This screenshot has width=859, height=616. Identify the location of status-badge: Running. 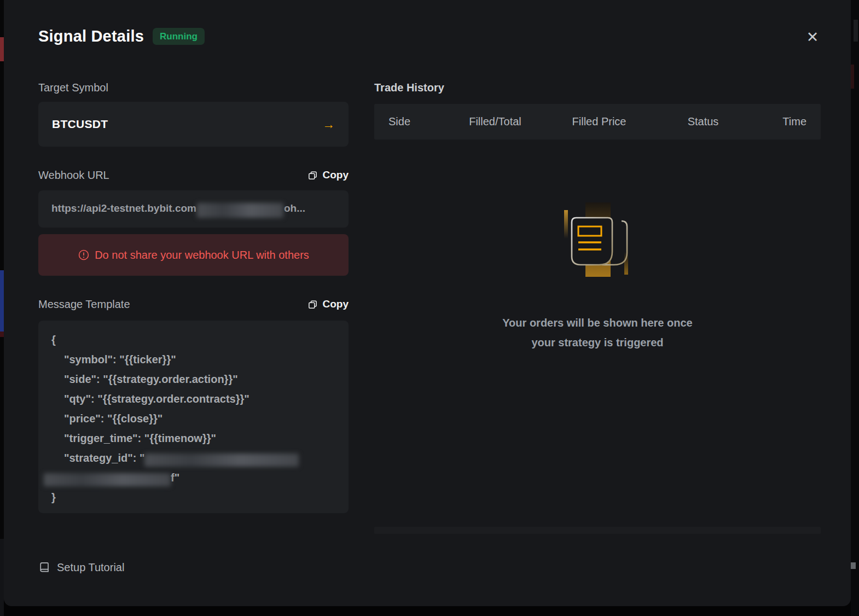
(178, 36).